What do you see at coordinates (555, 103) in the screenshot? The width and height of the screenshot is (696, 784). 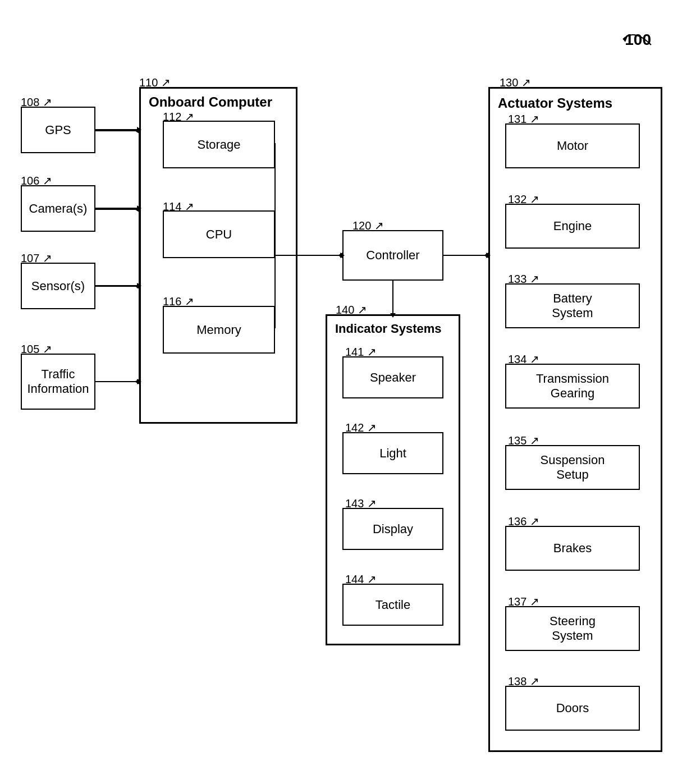 I see `actuator-systems-title: Actuator Systems` at bounding box center [555, 103].